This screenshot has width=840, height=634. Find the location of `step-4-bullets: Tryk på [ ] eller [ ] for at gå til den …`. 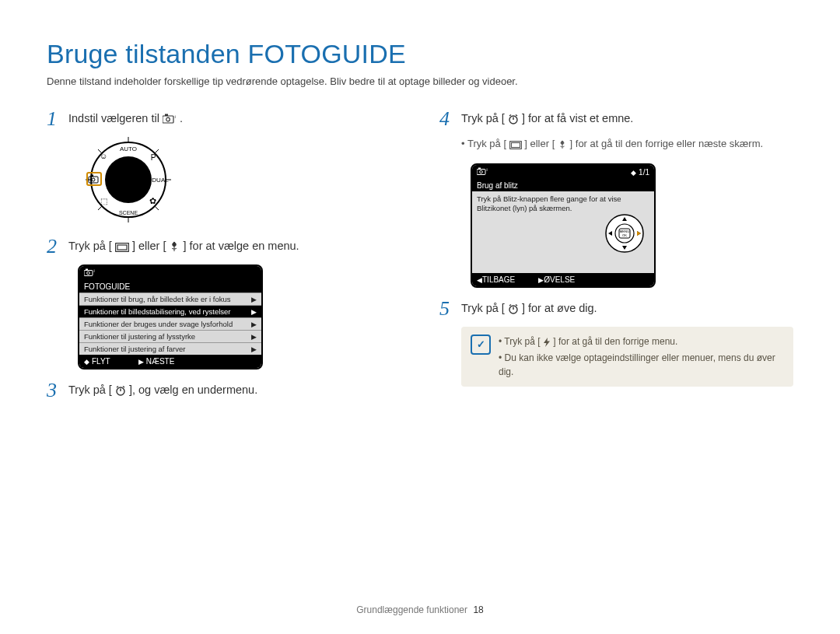

step-4-bullets: Tryk på [ ] eller [ ] for at gå til den … is located at coordinates (627, 145).